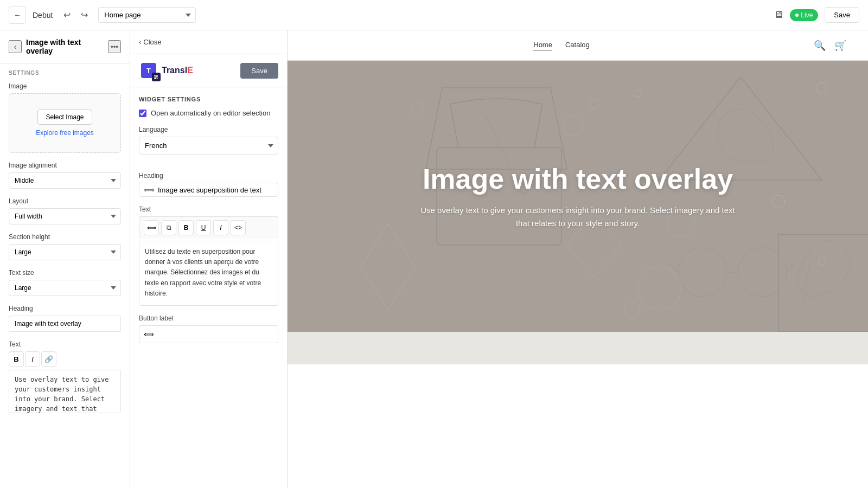 This screenshot has height=488, width=868. What do you see at coordinates (216, 190) in the screenshot?
I see `heading-translation-input` at bounding box center [216, 190].